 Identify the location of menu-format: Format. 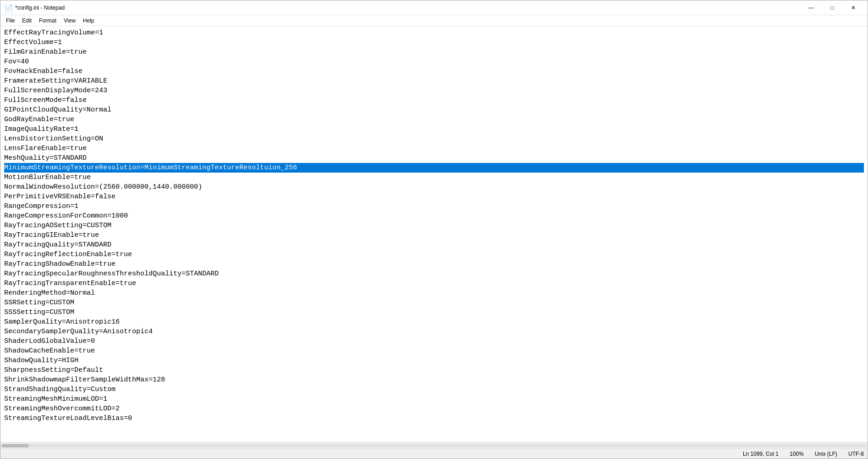
(48, 20).